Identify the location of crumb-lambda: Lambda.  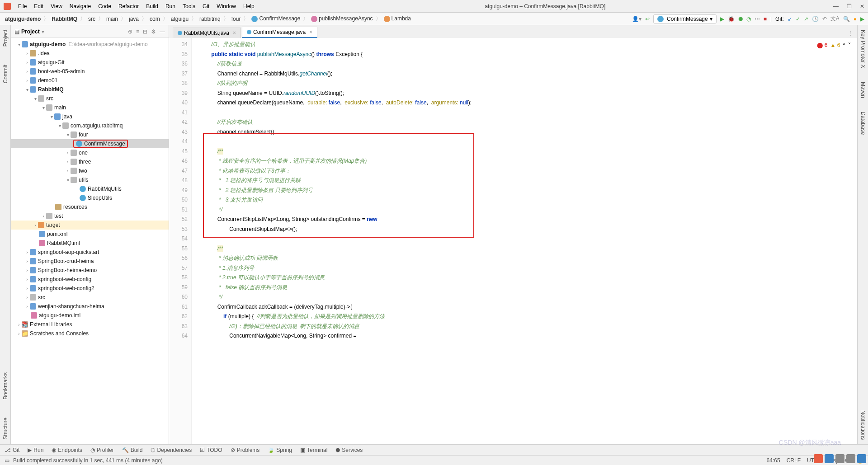
(397, 19).